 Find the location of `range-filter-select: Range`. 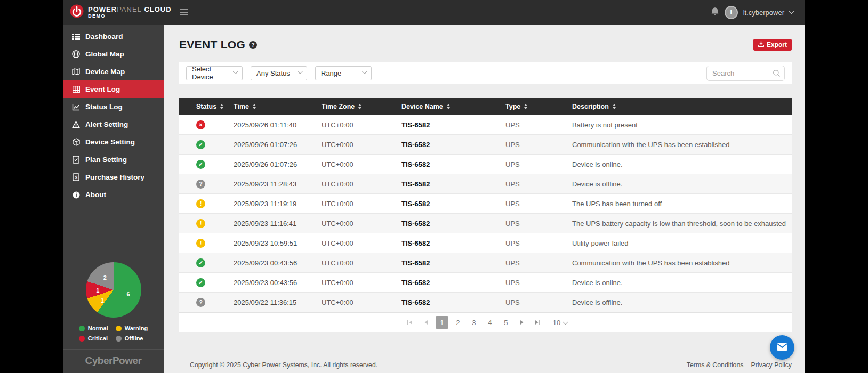

range-filter-select: Range is located at coordinates (343, 74).